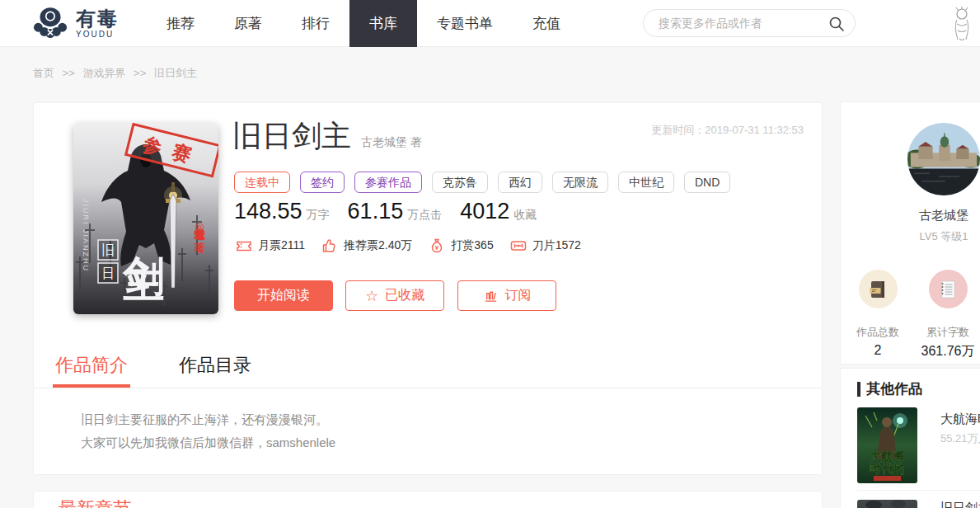  I want to click on nav-item-recommend: 推荐, so click(181, 23).